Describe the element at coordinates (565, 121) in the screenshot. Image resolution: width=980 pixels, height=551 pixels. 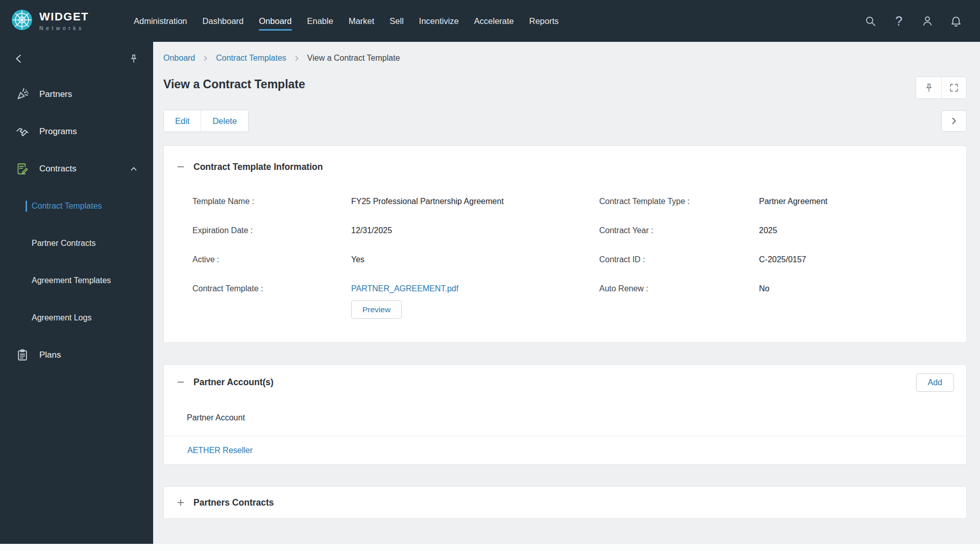
I see `record-actions-row: Edit Delete` at that location.